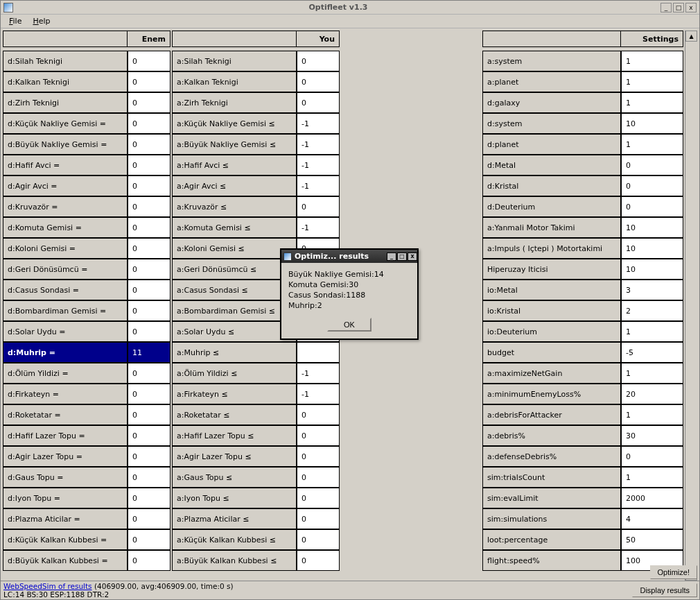  Describe the element at coordinates (65, 394) in the screenshot. I see `enemy-row-label: d:Firkateyn =` at that location.